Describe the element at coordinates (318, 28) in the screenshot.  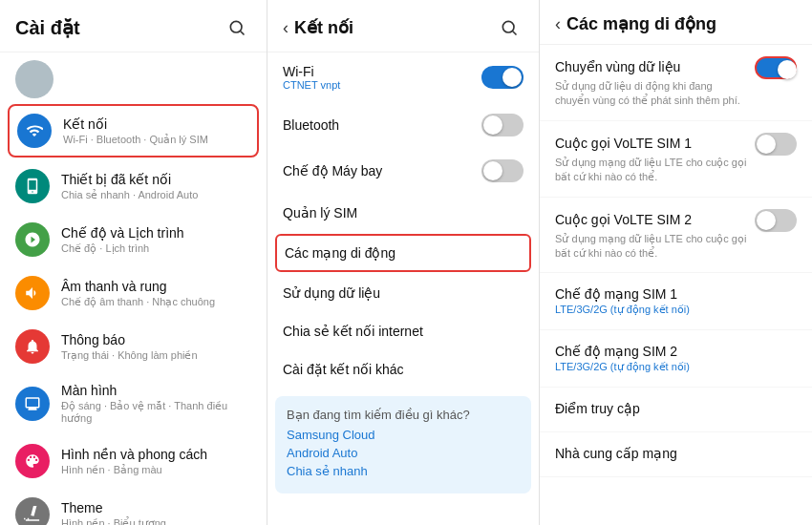
I see `mid-panel-nav: ‹ Kết nối` at that location.